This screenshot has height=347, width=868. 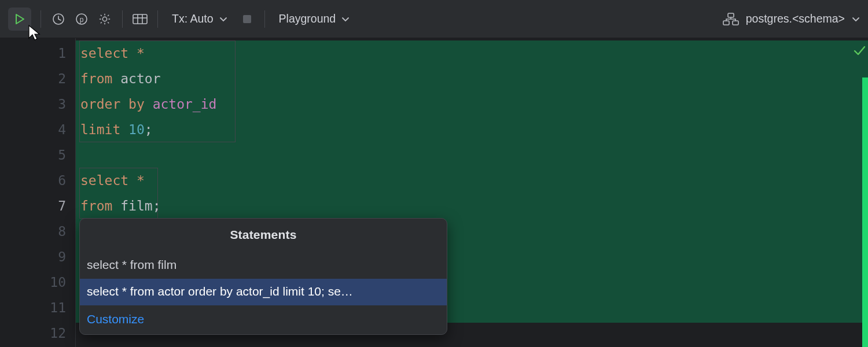 What do you see at coordinates (247, 19) in the screenshot?
I see `stop-button` at bounding box center [247, 19].